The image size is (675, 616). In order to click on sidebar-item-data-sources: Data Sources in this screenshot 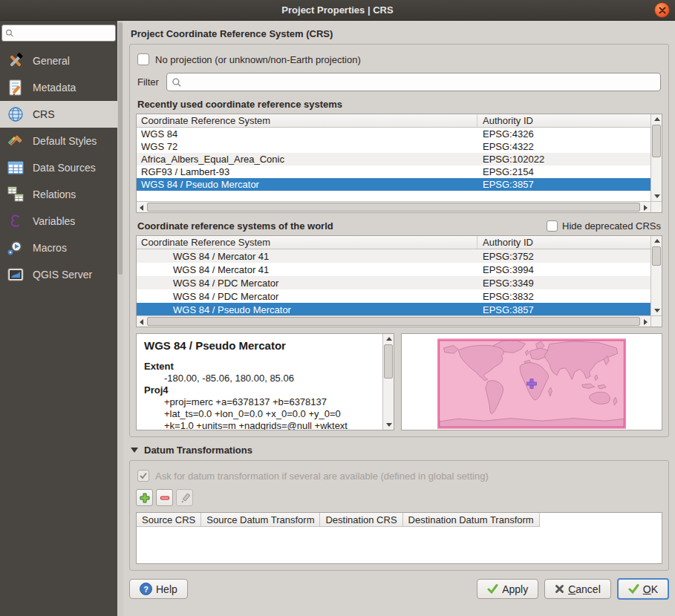, I will do `click(59, 168)`.